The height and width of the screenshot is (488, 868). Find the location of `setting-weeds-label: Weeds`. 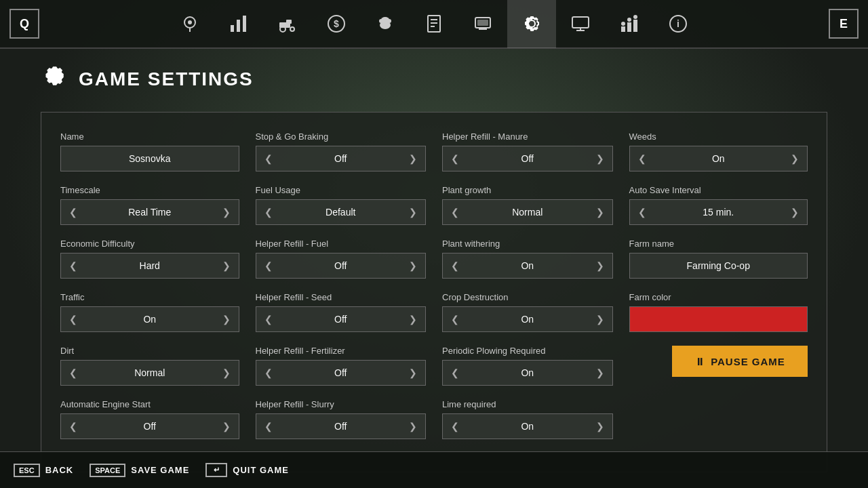

setting-weeds-label: Weeds is located at coordinates (719, 137).